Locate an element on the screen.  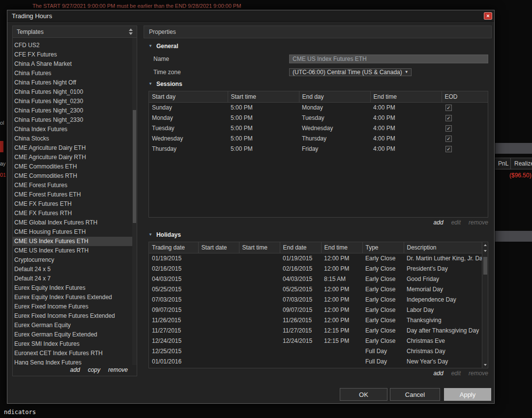
holiday-row: 09/07/201509/07/201512:00 PMEarly CloseL… is located at coordinates (316, 309).